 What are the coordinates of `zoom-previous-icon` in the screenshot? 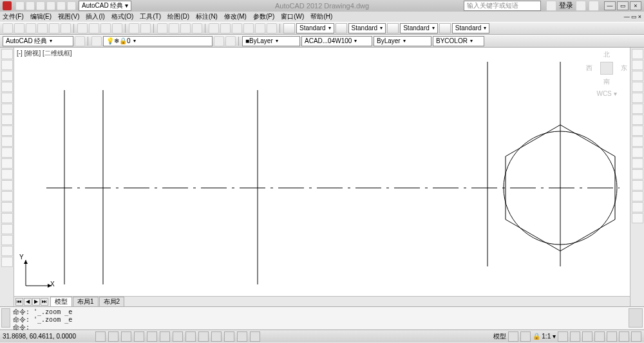 It's located at (197, 28).